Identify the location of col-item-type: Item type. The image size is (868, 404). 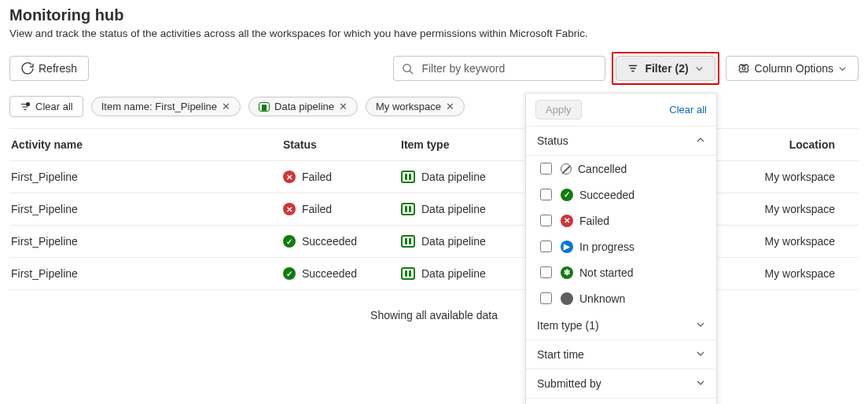
(465, 145).